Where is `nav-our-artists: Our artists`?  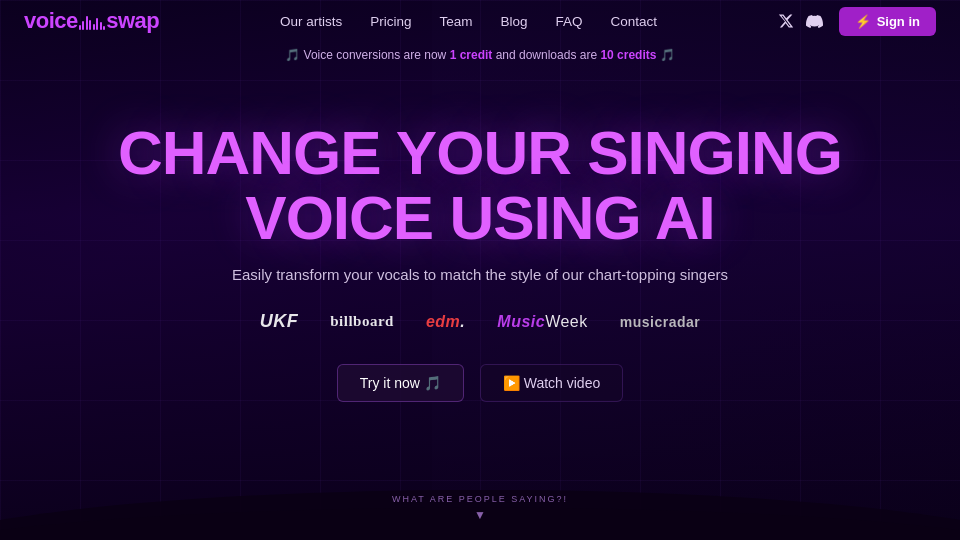
nav-our-artists: Our artists is located at coordinates (311, 22).